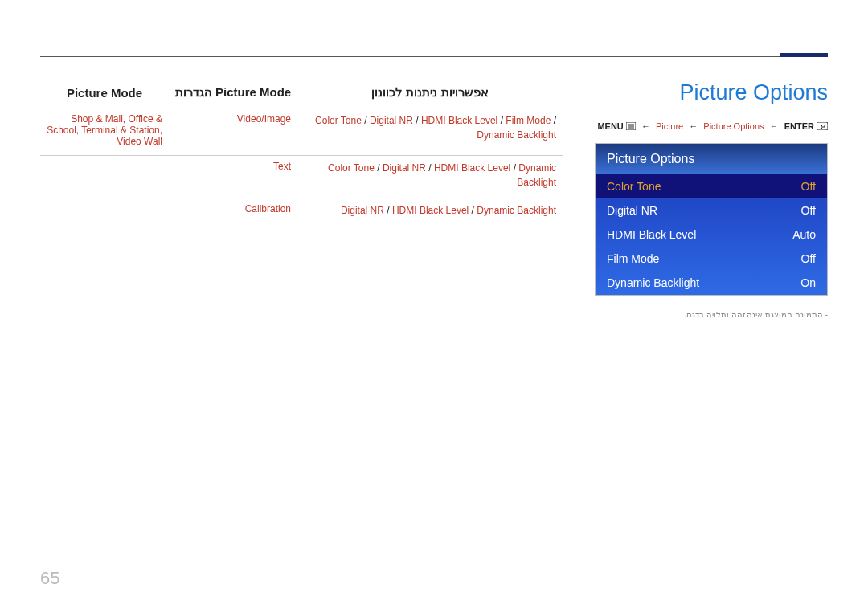 This screenshot has width=868, height=613. Describe the element at coordinates (799, 126) in the screenshot. I see `breadcrumb-enter: ENTER` at that location.